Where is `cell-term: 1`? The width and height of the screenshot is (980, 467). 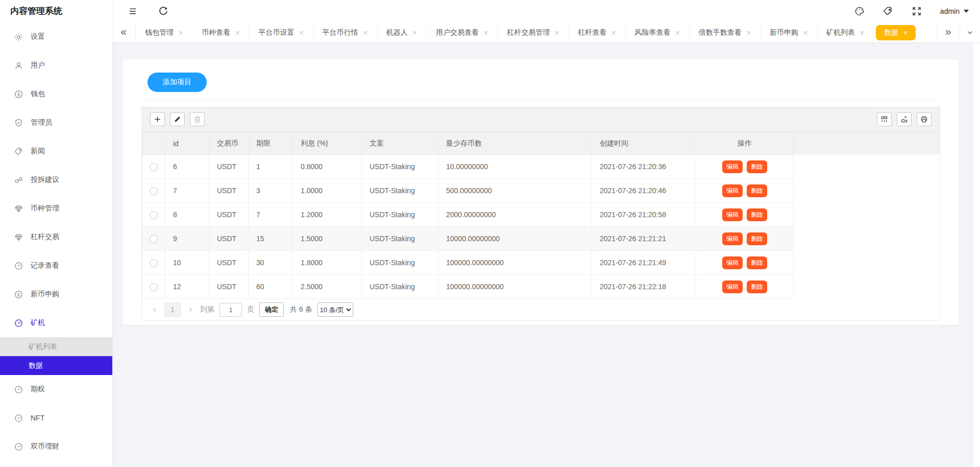 cell-term: 1 is located at coordinates (271, 167).